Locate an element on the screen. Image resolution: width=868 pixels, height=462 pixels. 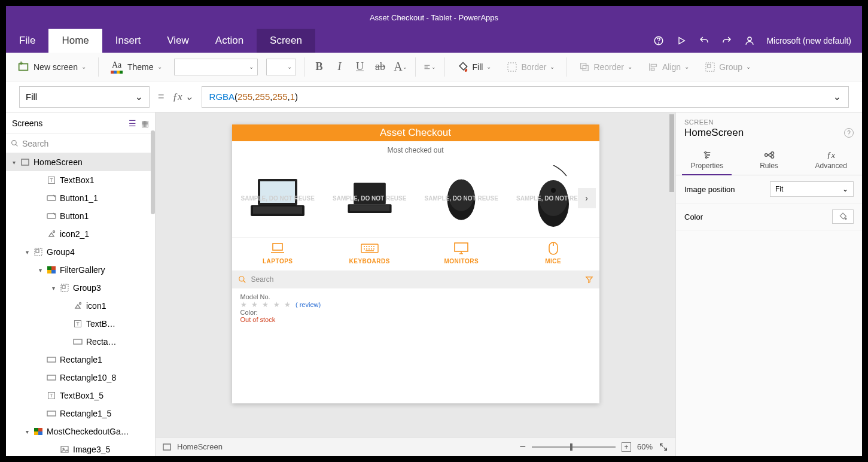
undo-icon is located at coordinates (704, 41).